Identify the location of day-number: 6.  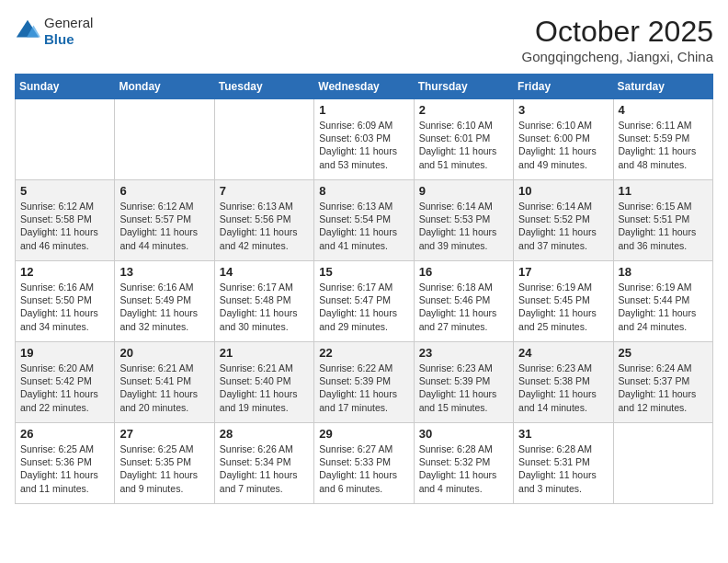
(164, 191).